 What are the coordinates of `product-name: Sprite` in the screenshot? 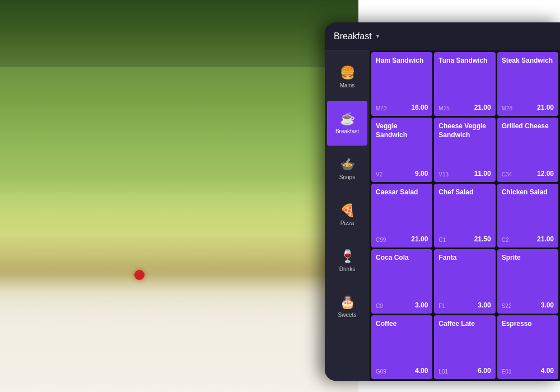 It's located at (528, 258).